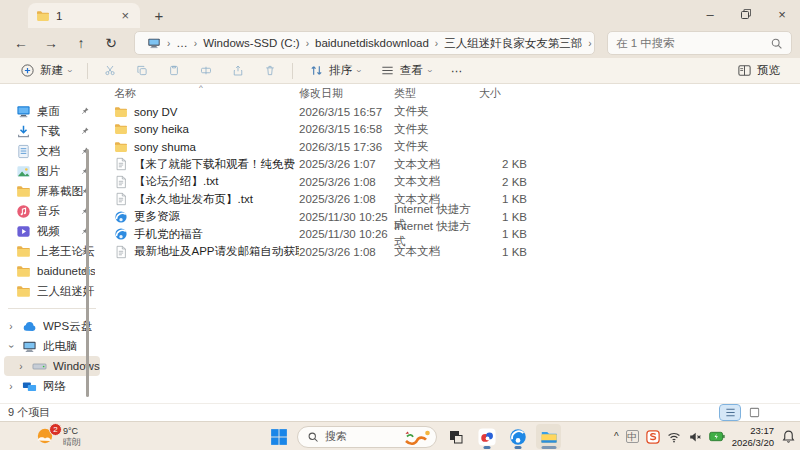  I want to click on tab-close-icon: ×, so click(125, 16).